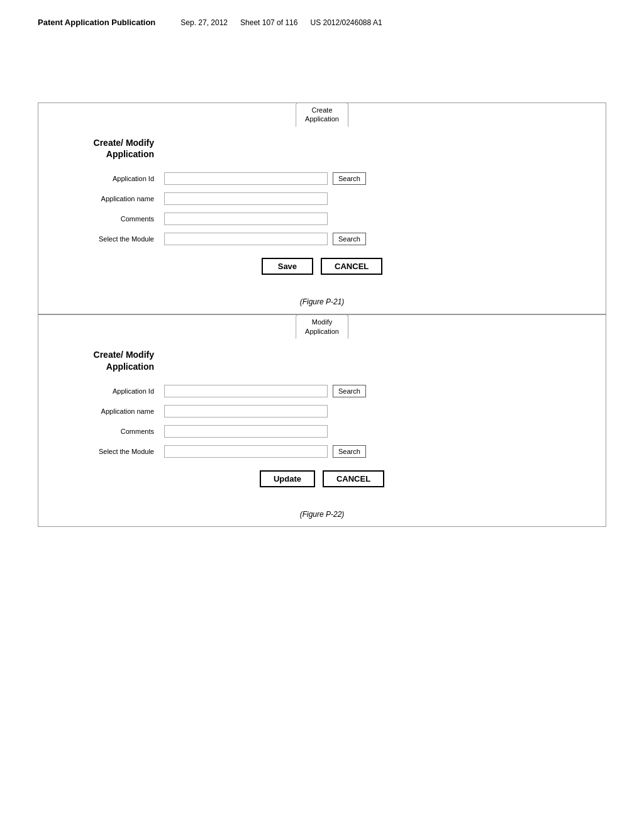 Image resolution: width=644 pixels, height=830 pixels. I want to click on app-name-row-1: Application name, so click(322, 199).